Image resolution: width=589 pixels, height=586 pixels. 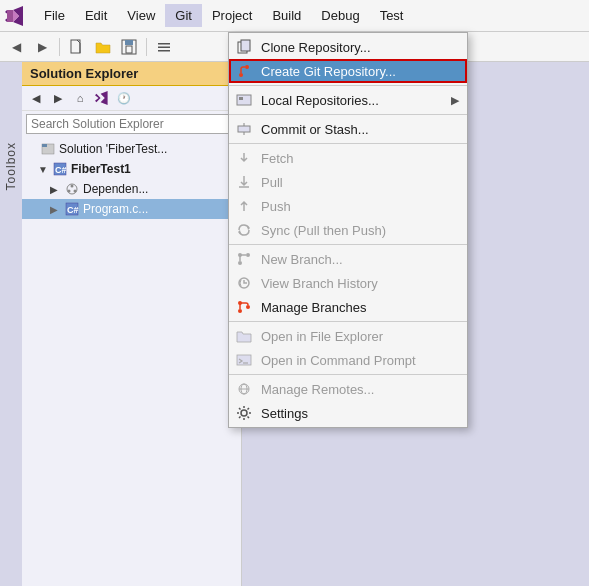 What do you see at coordinates (48, 149) in the screenshot?
I see `solution-icon` at bounding box center [48, 149].